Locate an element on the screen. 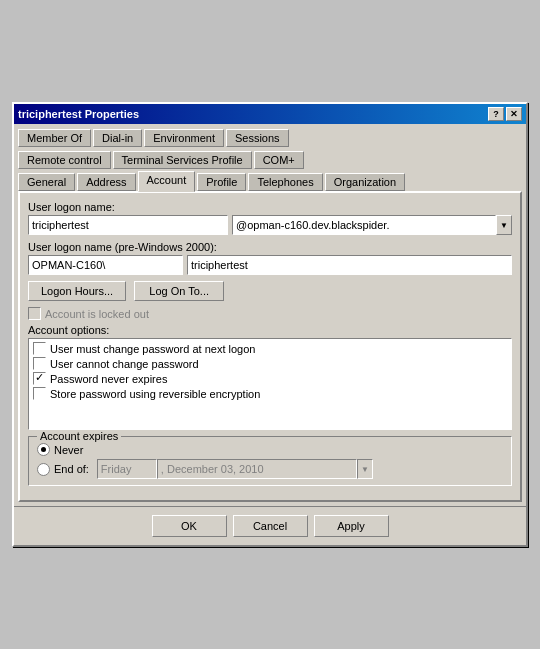  account-options-list: User must change password at next logon … is located at coordinates (270, 384).